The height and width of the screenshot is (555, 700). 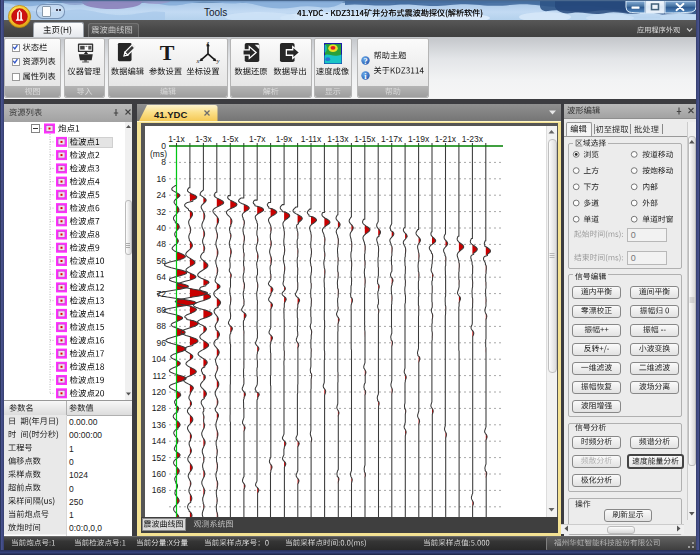 What do you see at coordinates (446, 139) in the screenshot?
I see `svg-text: 1-21x` at bounding box center [446, 139].